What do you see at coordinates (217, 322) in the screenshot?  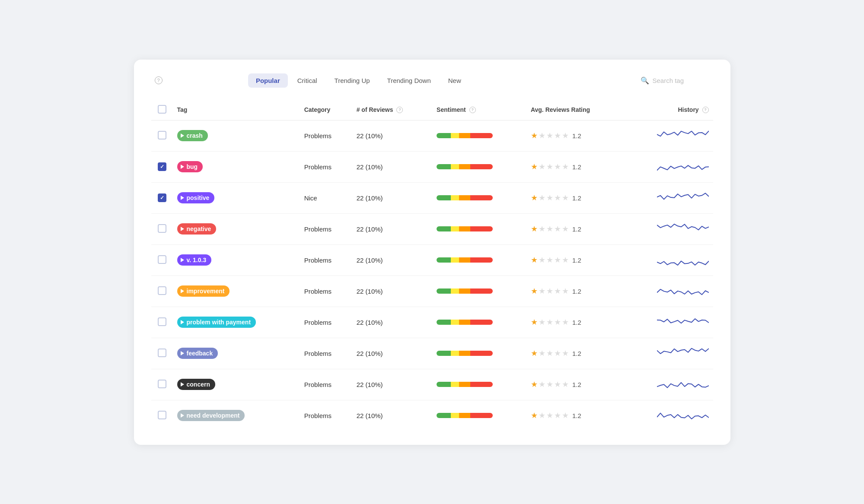 I see `tag-pill: problem with payment` at bounding box center [217, 322].